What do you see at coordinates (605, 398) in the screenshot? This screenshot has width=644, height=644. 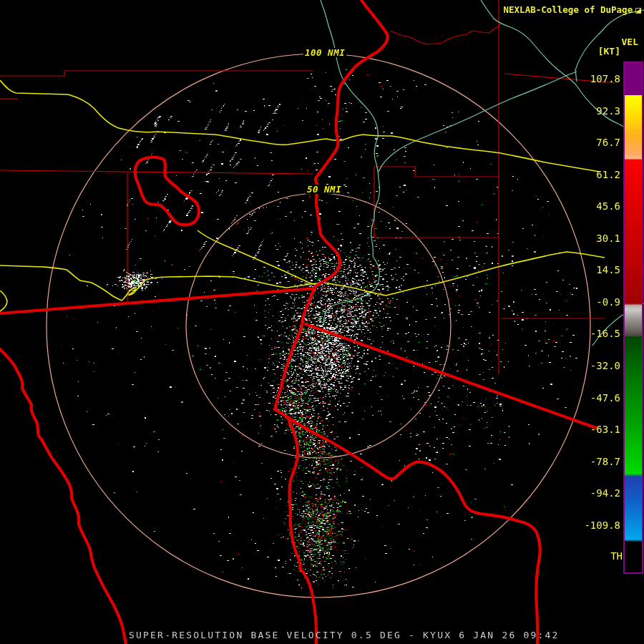 I see `colorbar-tick-label: -47.6` at bounding box center [605, 398].